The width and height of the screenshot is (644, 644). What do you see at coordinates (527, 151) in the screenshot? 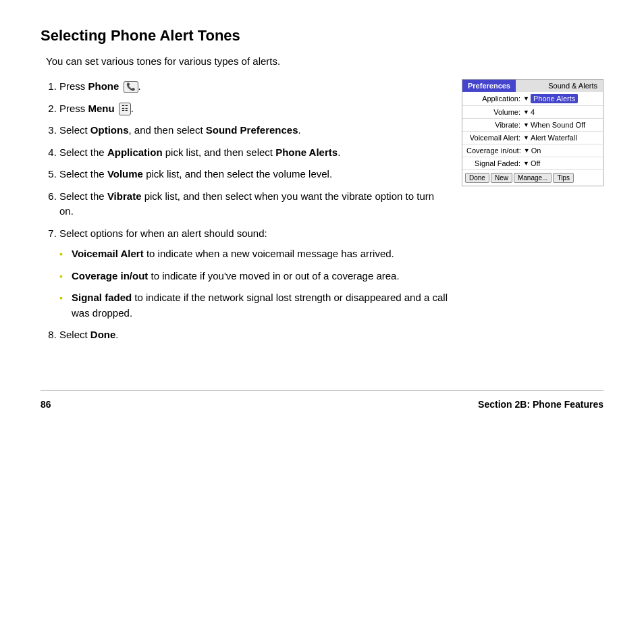
I see `dropdown-arrow-coverage: ▼` at bounding box center [527, 151].